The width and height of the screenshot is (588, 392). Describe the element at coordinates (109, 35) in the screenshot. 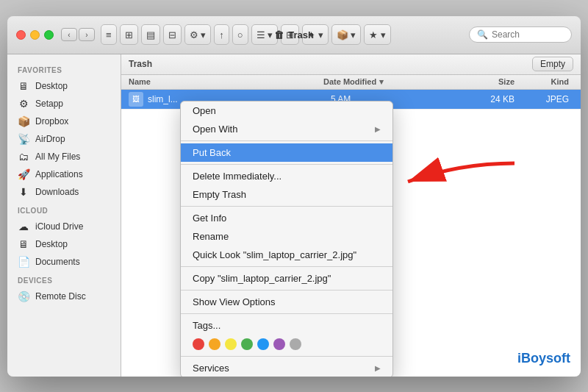

I see `view-icon-list: ≡` at that location.